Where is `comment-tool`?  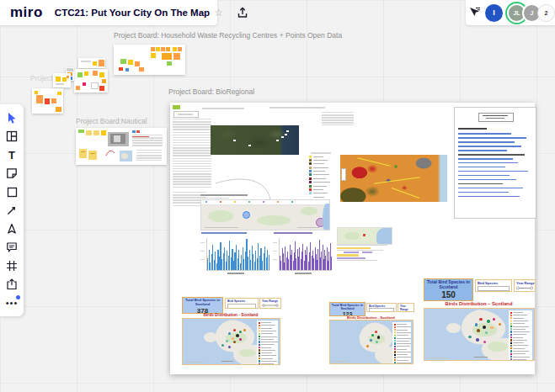
comment-tool is located at coordinates (12, 247).